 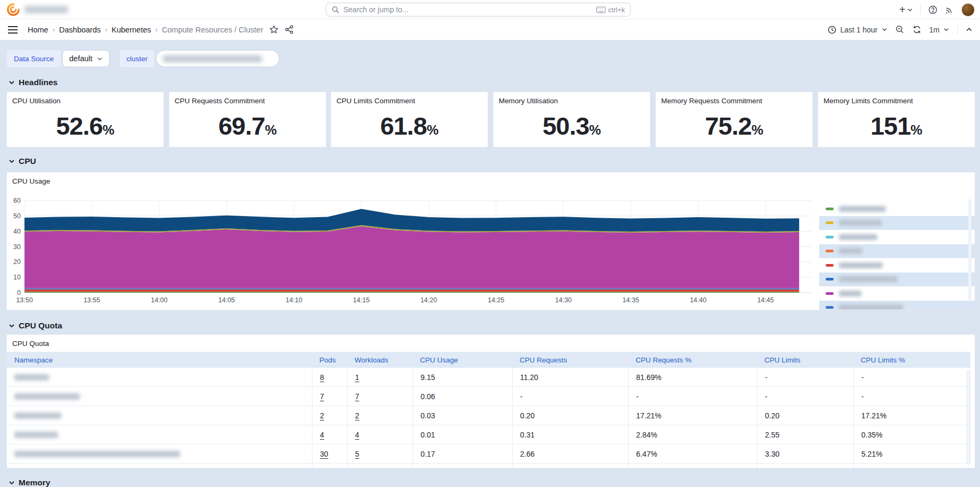 What do you see at coordinates (805, 434) in the screenshot?
I see `table-cell-cpu_limits: 2.55` at bounding box center [805, 434].